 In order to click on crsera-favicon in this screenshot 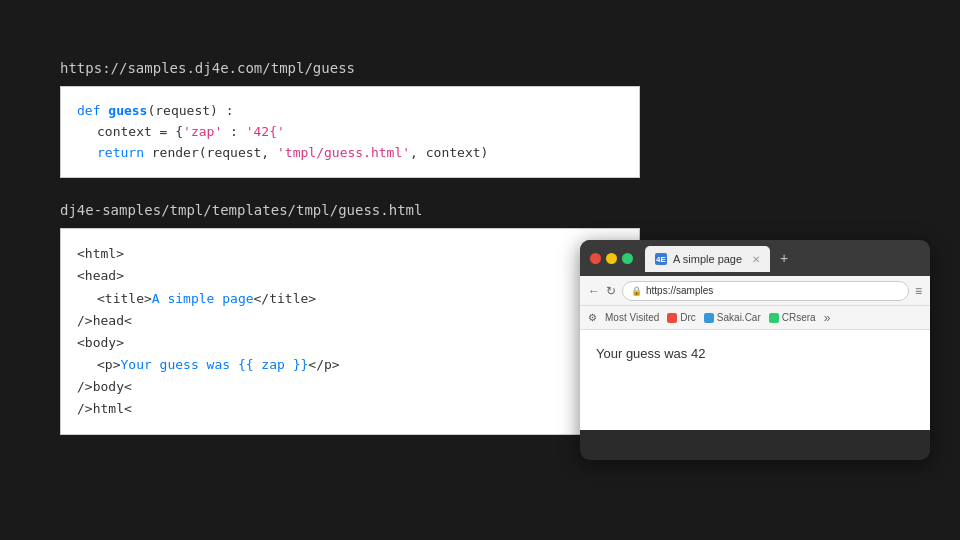, I will do `click(774, 318)`.